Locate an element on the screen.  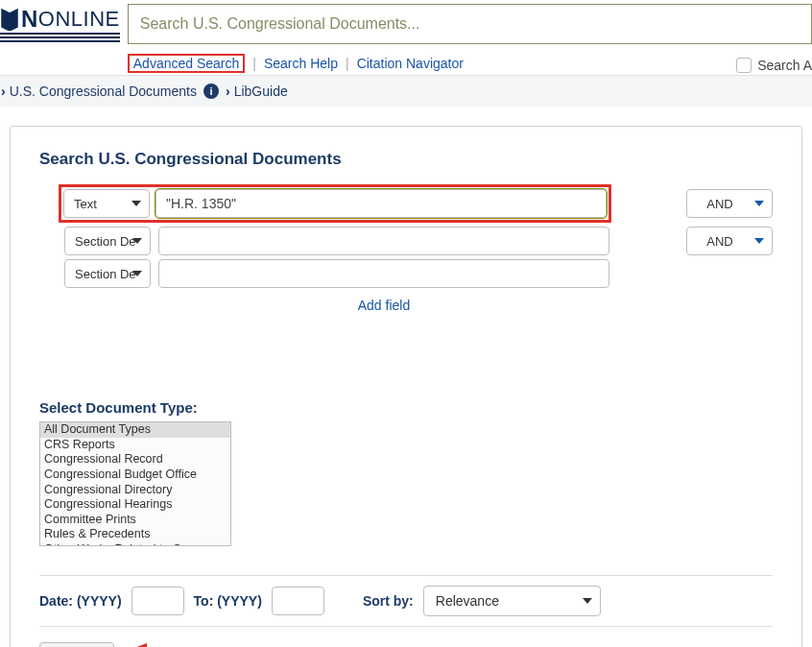
sort-by-value: Relevance is located at coordinates (467, 601).